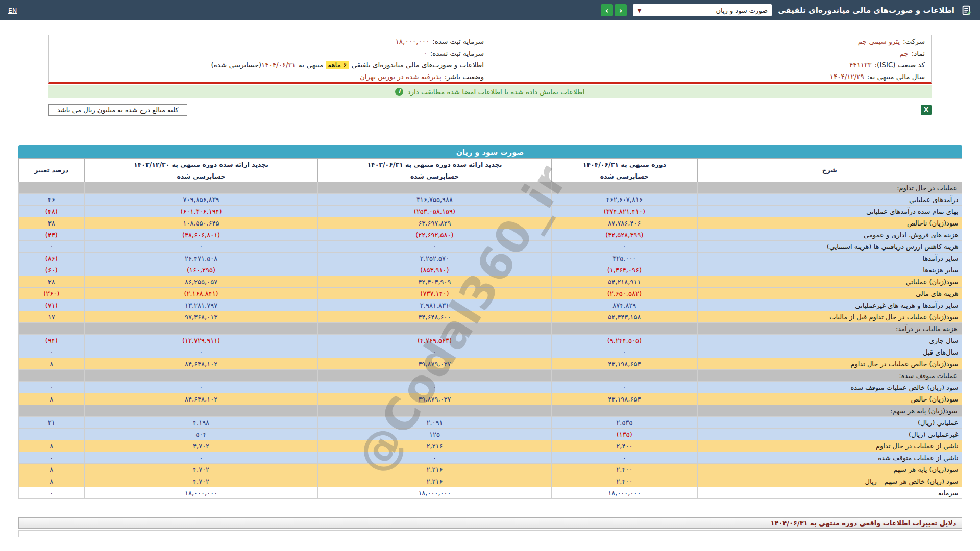  What do you see at coordinates (435, 270) in the screenshot?
I see `row-value: (۸۵۳,۹۱۰)` at bounding box center [435, 270].